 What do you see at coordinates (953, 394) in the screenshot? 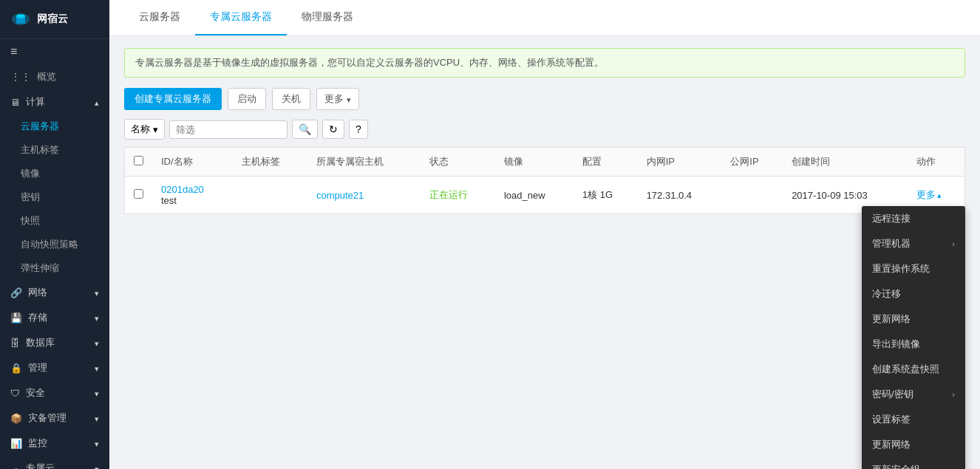
I see `submenu-arrow-icon: ›` at bounding box center [953, 394].